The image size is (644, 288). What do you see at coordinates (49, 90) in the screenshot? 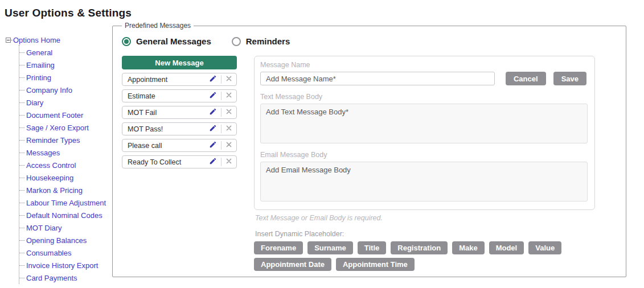
I see `sidebar-item-company-info: Company Info` at bounding box center [49, 90].